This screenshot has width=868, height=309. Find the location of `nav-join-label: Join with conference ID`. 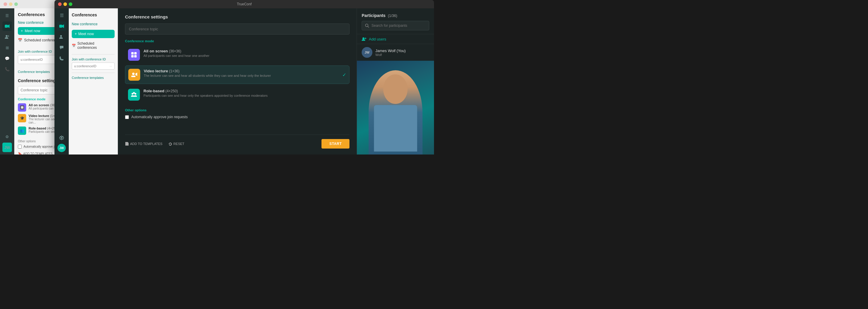

nav-join-label: Join with conference ID is located at coordinates (93, 59).